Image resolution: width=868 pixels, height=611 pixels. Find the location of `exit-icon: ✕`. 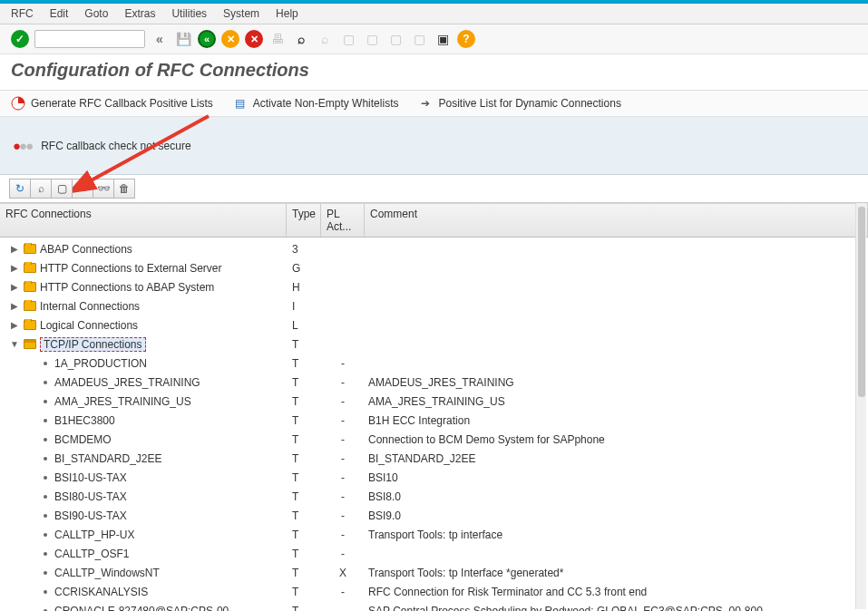

exit-icon: ✕ is located at coordinates (230, 39).